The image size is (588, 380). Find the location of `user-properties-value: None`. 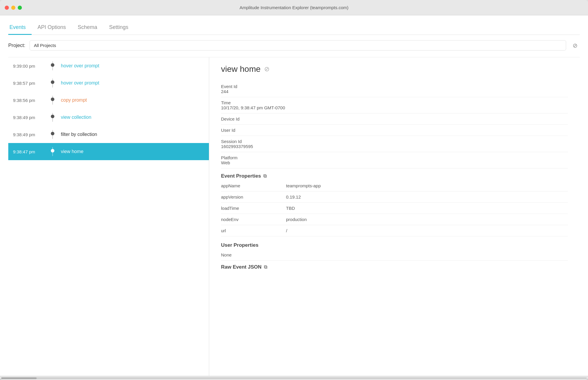

user-properties-value: None is located at coordinates (394, 255).